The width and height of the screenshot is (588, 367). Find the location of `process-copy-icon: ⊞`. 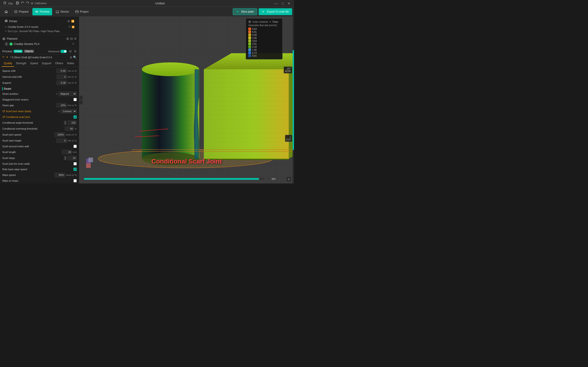

process-copy-icon: ⊞ is located at coordinates (70, 51).